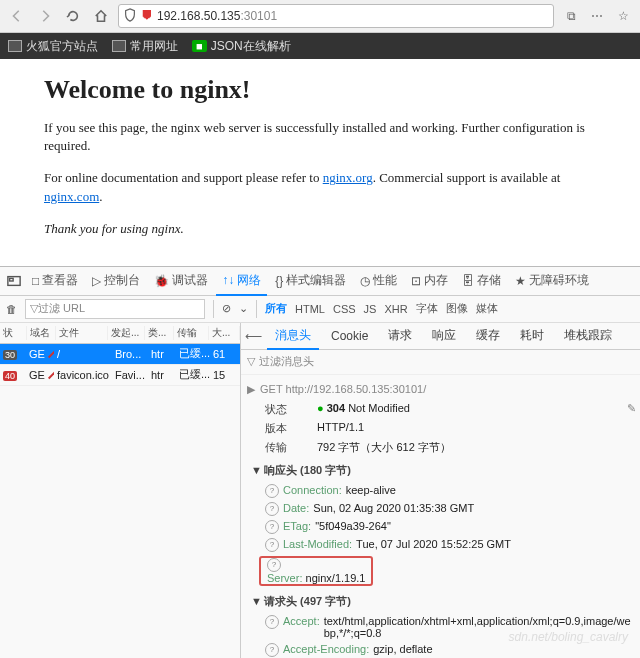 This screenshot has width=640, height=658. What do you see at coordinates (217, 16) in the screenshot?
I see `url-text: 192.168.50.135:30101` at bounding box center [217, 16].